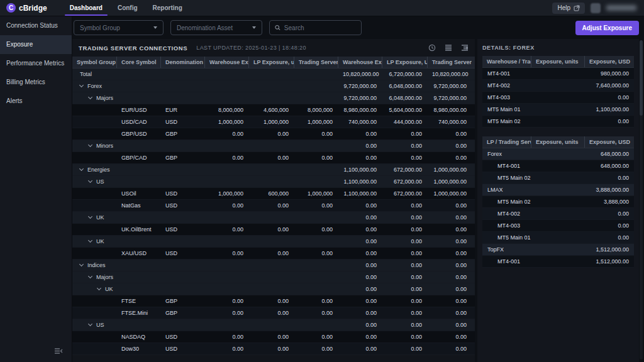 Image resolution: width=644 pixels, height=362 pixels. What do you see at coordinates (274, 230) in the screenshot?
I see `table-row-uk-oilbrent: UK.OilBrentUSD0.000.000.000.000.000.00` at bounding box center [274, 230].